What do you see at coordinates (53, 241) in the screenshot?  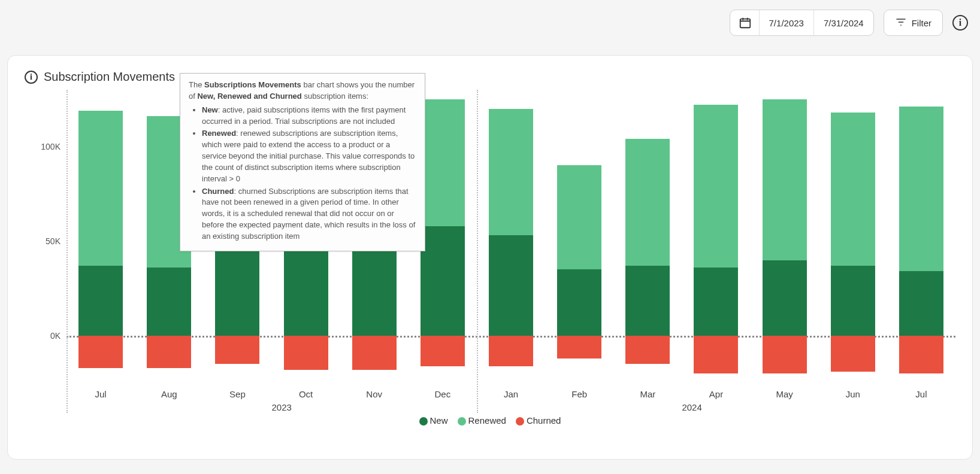 I see `y-tick-label: 50K` at bounding box center [53, 241].